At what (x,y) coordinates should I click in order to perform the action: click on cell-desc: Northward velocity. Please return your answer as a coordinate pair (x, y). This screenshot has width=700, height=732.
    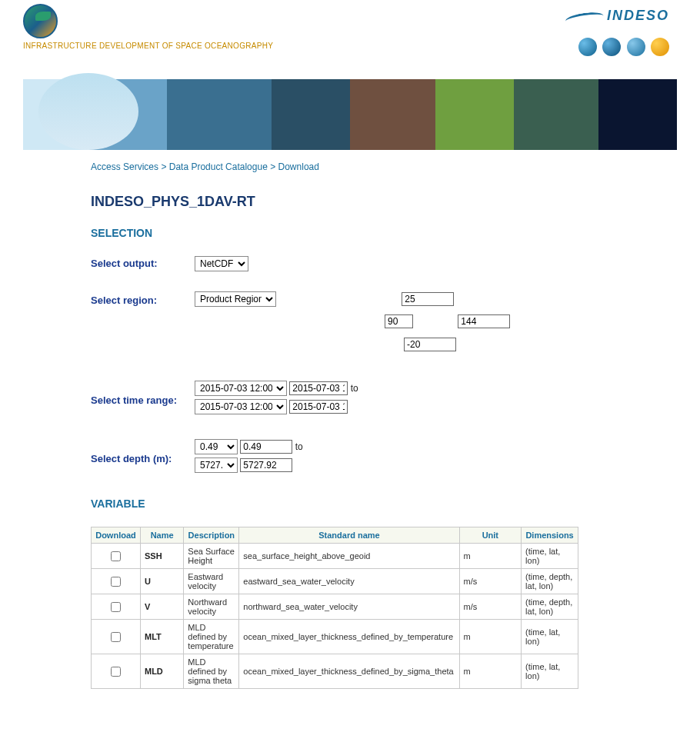
    Looking at the image, I should click on (212, 607).